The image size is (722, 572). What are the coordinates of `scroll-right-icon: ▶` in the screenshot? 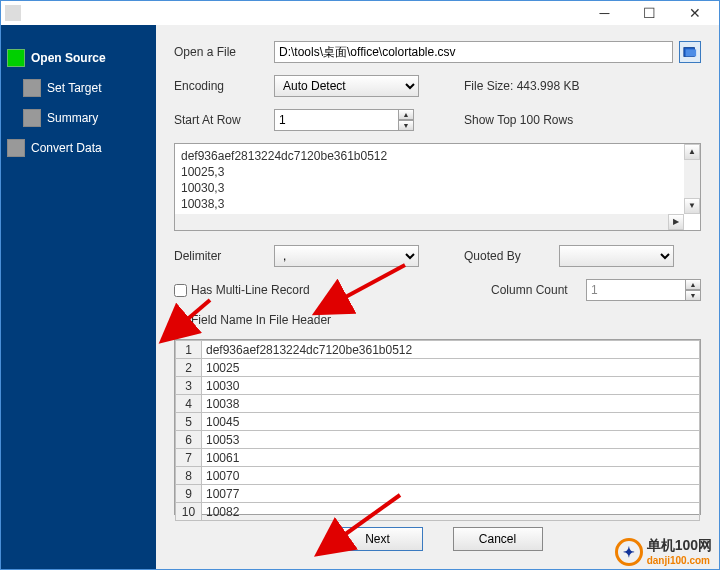 It's located at (676, 222).